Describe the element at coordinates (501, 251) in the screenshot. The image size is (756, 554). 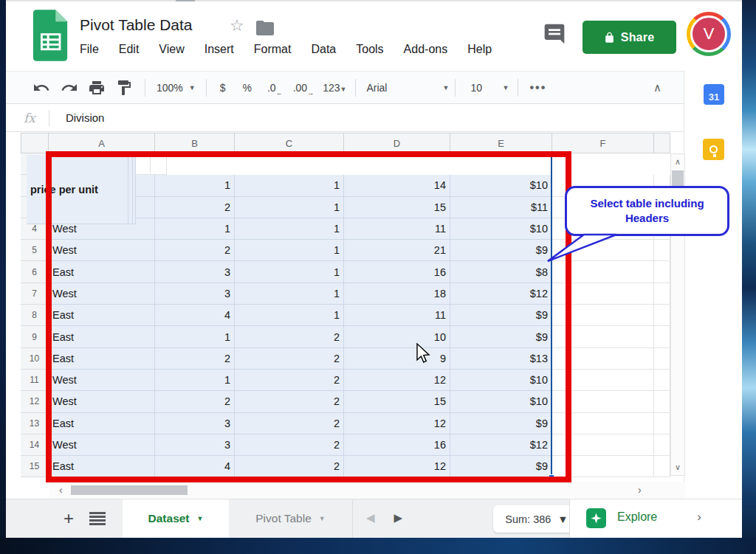
I see `cell-E5: $9` at that location.